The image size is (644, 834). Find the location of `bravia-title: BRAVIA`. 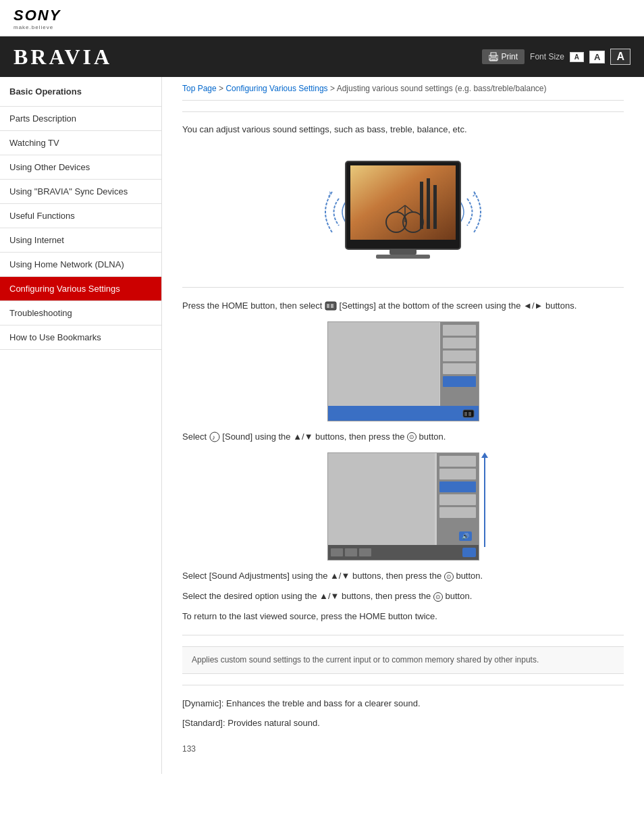

bravia-title: BRAVIA is located at coordinates (63, 57).